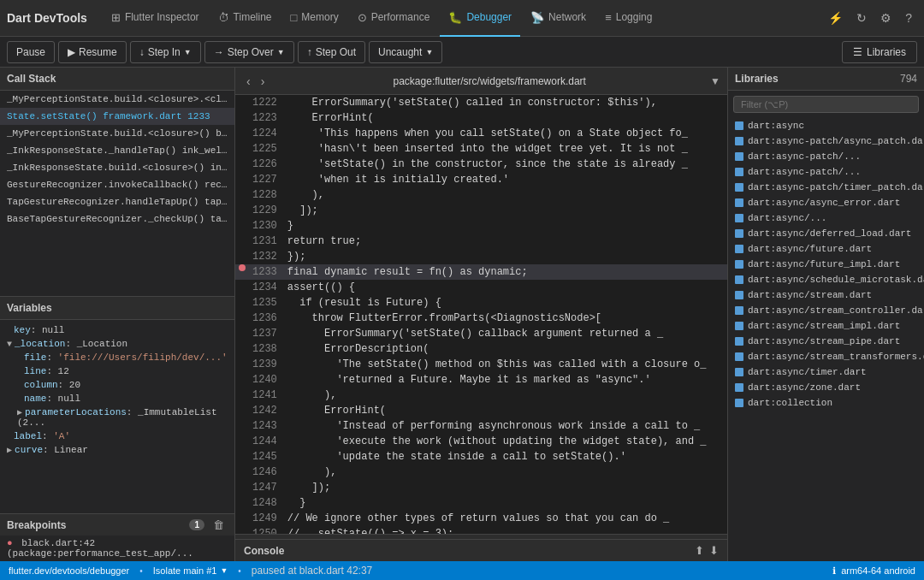 This screenshot has height=580, width=924. What do you see at coordinates (480, 19) in the screenshot?
I see `nav-debugger: 🐛 Debugger` at bounding box center [480, 19].